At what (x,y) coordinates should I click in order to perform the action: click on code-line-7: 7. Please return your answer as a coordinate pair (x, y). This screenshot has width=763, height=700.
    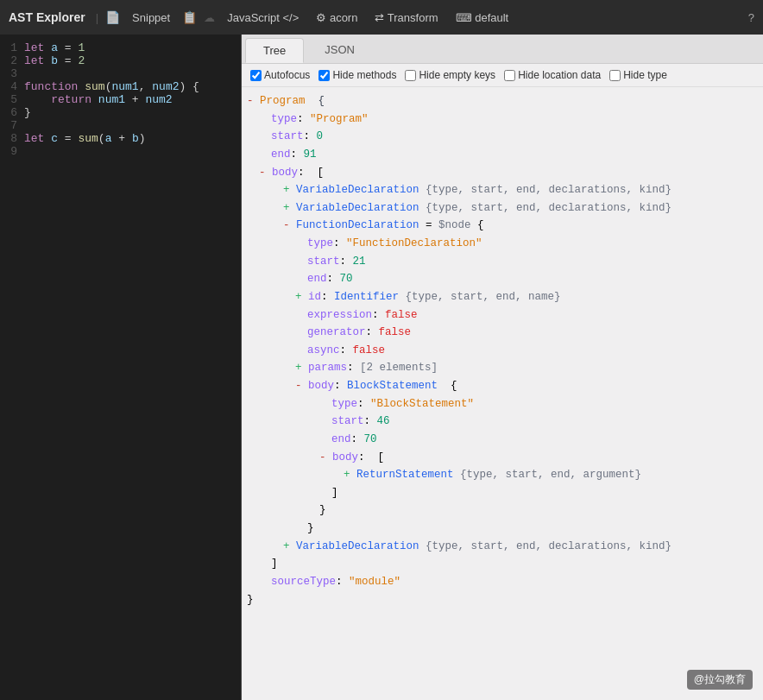
    Looking at the image, I should click on (121, 126).